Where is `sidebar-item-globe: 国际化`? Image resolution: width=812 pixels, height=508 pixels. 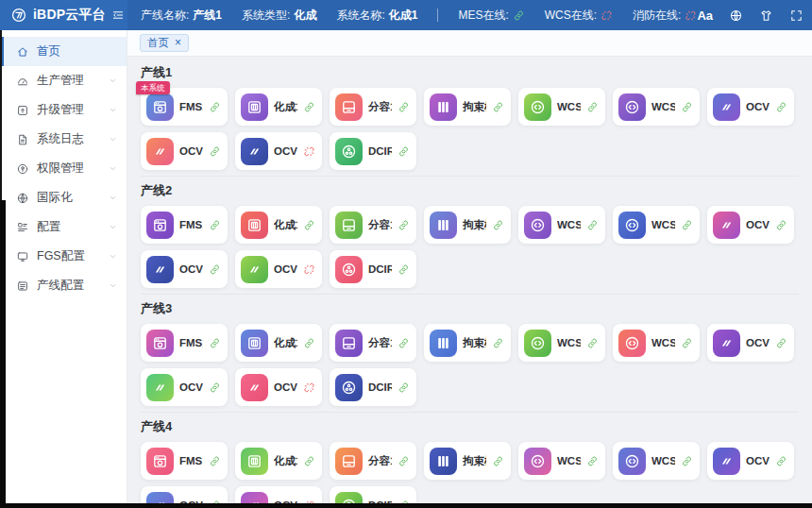
sidebar-item-globe: 国际化 is located at coordinates (63, 198).